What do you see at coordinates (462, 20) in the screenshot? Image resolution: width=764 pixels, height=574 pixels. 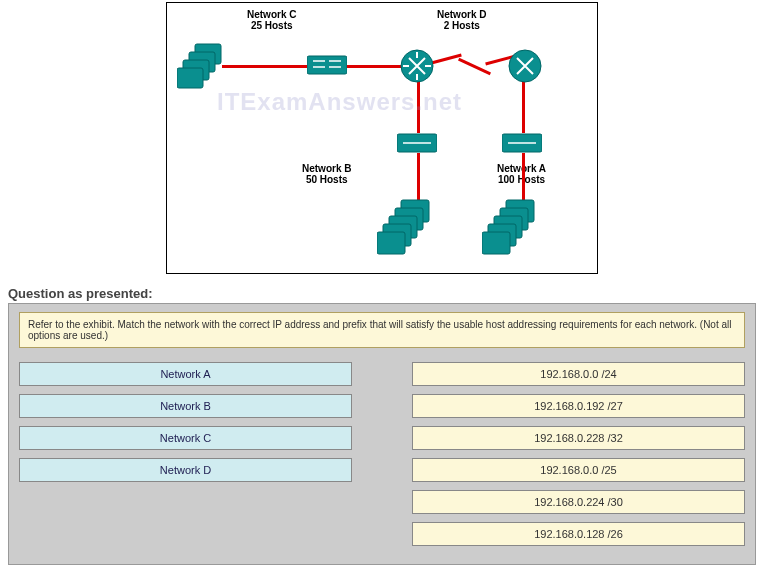 I see `label-network-d: Network D2 Hosts` at bounding box center [462, 20].